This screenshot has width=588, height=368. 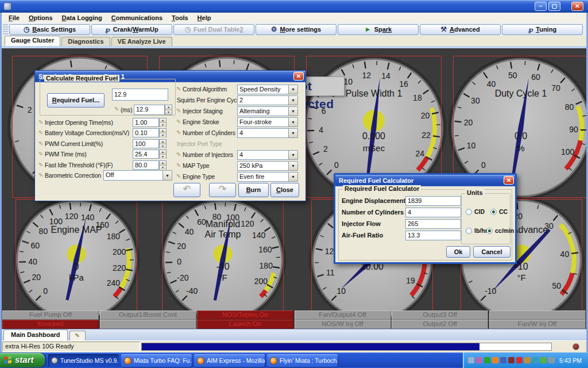 What do you see at coordinates (263, 155) in the screenshot?
I see `select-number-of-injectors: 4` at bounding box center [263, 155].